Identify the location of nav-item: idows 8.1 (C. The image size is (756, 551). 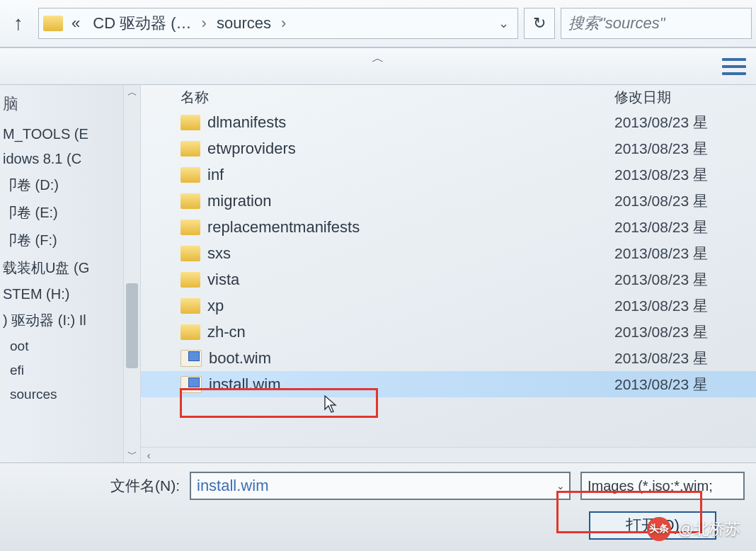
(62, 159).